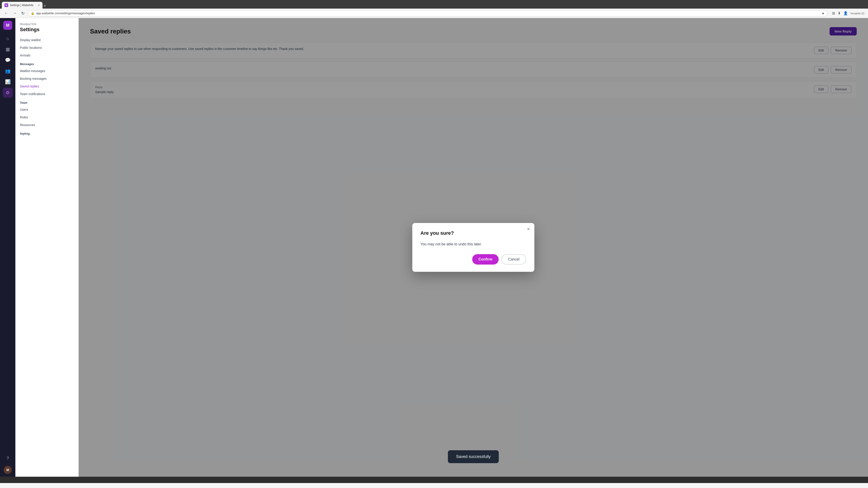 The width and height of the screenshot is (868, 488). Describe the element at coordinates (473, 233) in the screenshot. I see `dialog-title: Are you sure?` at that location.